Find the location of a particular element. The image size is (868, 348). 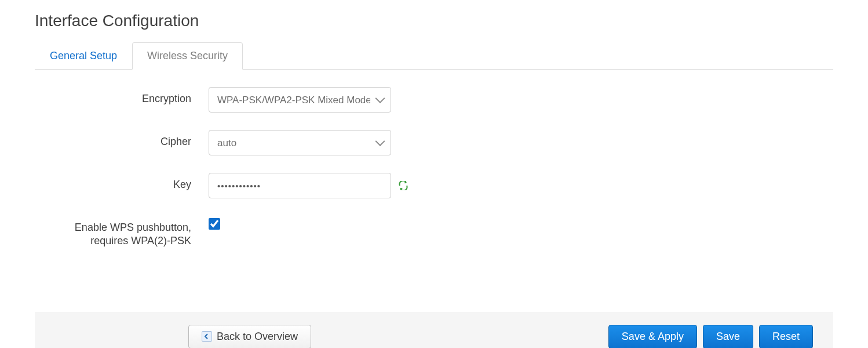

row-wps: Enable WPS pushbutton, requires WPA(2)-P… is located at coordinates (434, 232).